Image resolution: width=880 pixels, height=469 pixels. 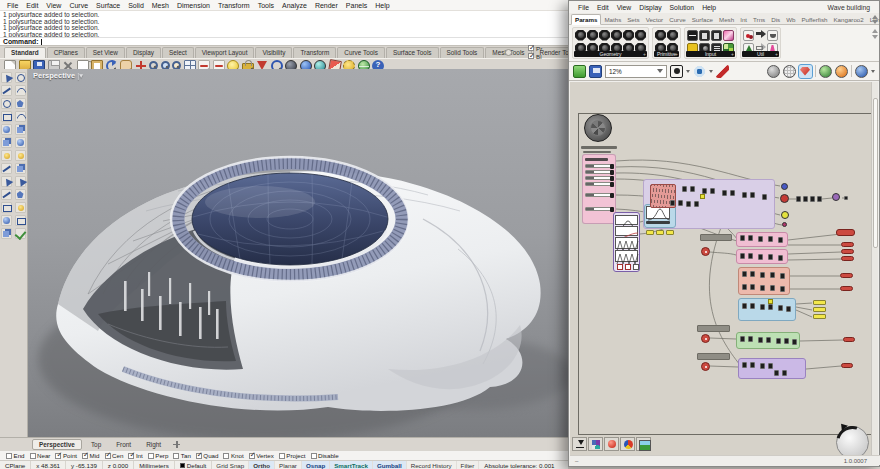 What do you see at coordinates (598, 128) in the screenshot?
I see `radar-widget` at bounding box center [598, 128].